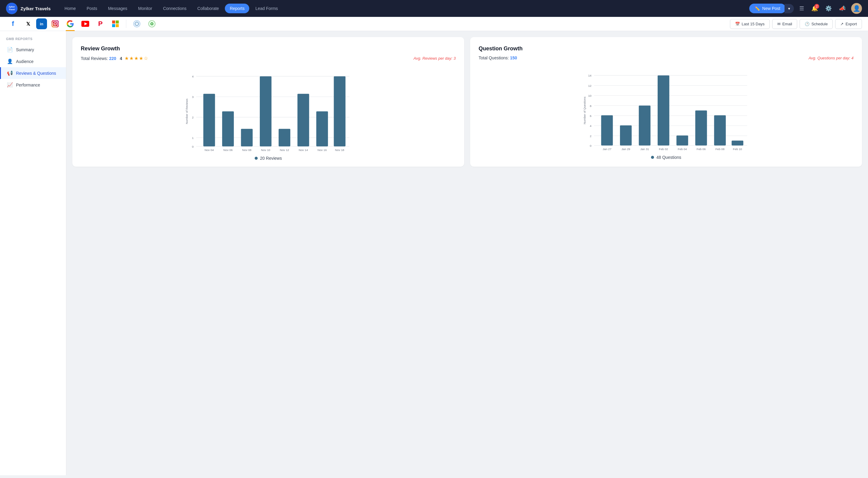 Image resolution: width=868 pixels, height=478 pixels. I want to click on nav-reports: Reports, so click(237, 8).